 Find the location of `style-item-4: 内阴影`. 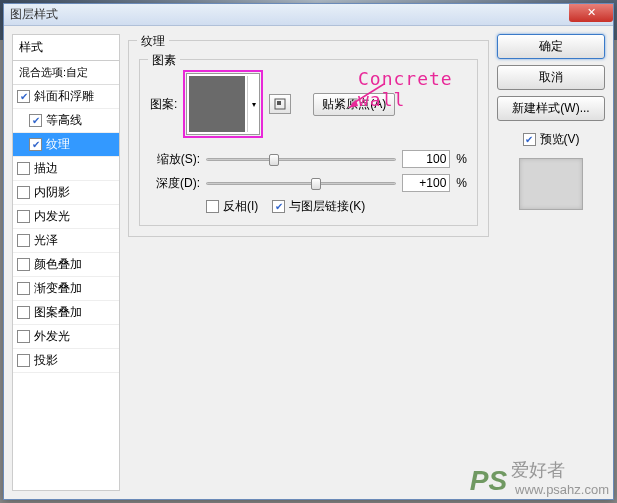

style-item-4: 内阴影 is located at coordinates (66, 193).